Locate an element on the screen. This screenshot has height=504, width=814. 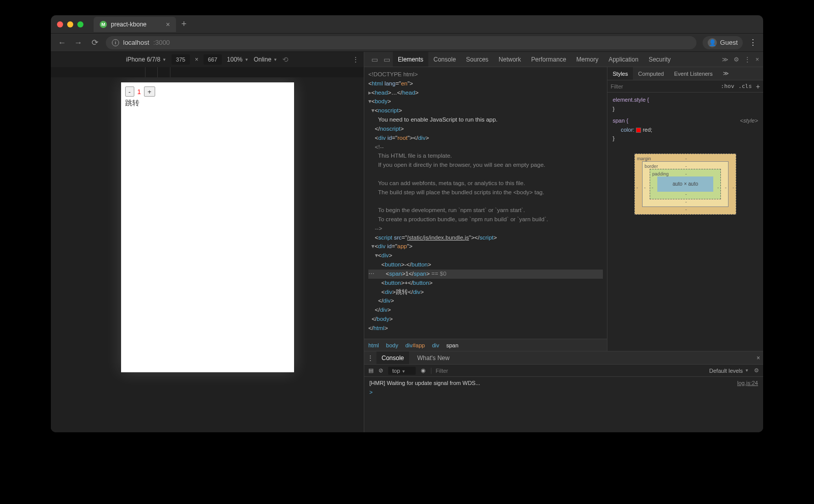
tab-console: Console is located at coordinates (445, 59).